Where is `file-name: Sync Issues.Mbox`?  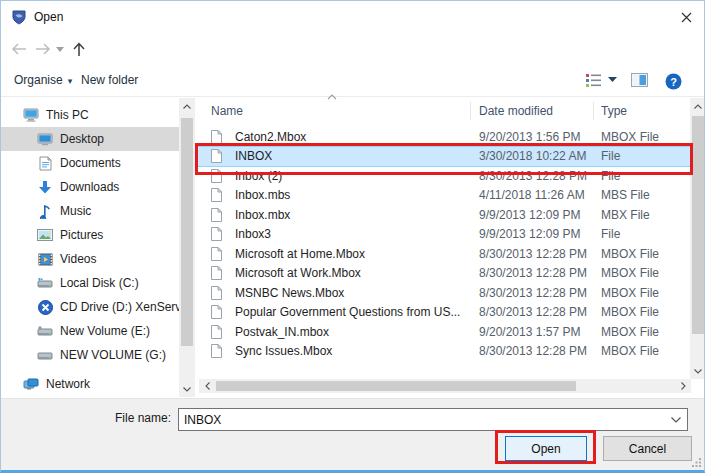
file-name: Sync Issues.Mbox is located at coordinates (353, 351).